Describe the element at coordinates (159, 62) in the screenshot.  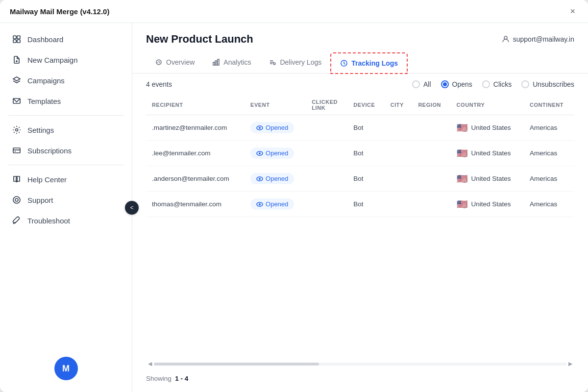
I see `overview-icon` at that location.